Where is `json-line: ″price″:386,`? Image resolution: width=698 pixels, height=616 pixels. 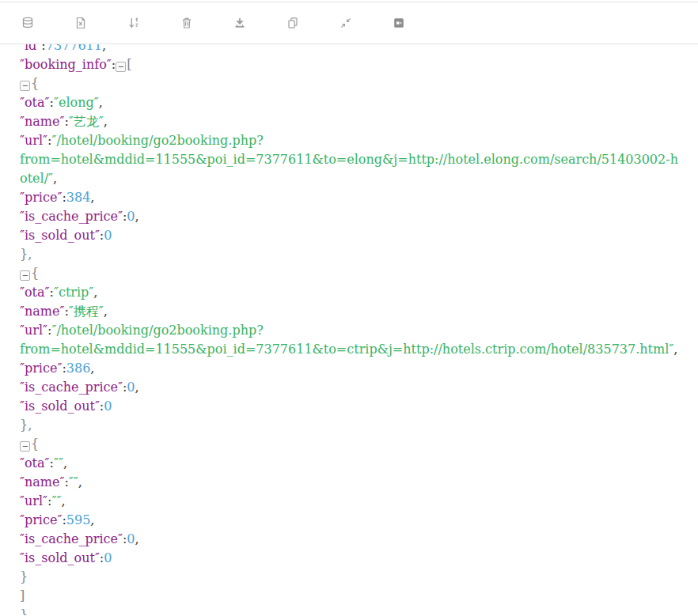
json-line: ″price″:386, is located at coordinates (353, 368).